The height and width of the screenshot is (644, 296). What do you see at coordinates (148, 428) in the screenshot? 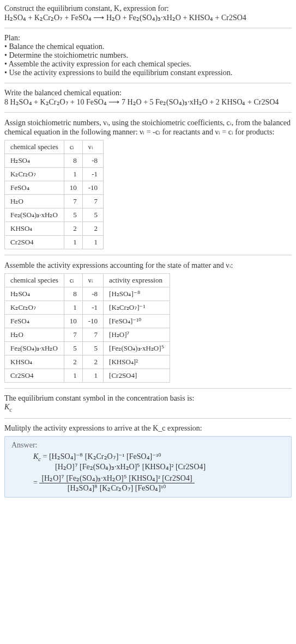
I see `multiply-heading: Mulitply the activity expressions to arr…` at bounding box center [148, 428].